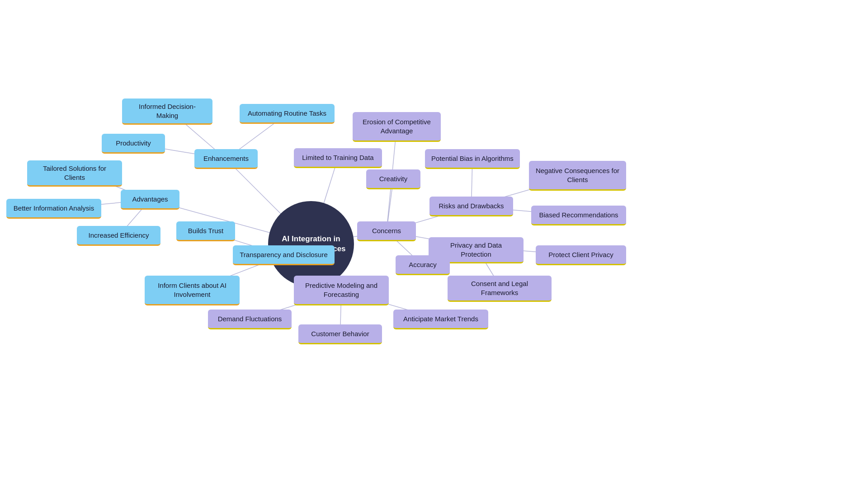 The width and height of the screenshot is (868, 488). What do you see at coordinates (341, 291) in the screenshot?
I see `node-predictive-modeling: Predictive Modeling and Forecasting` at bounding box center [341, 291].